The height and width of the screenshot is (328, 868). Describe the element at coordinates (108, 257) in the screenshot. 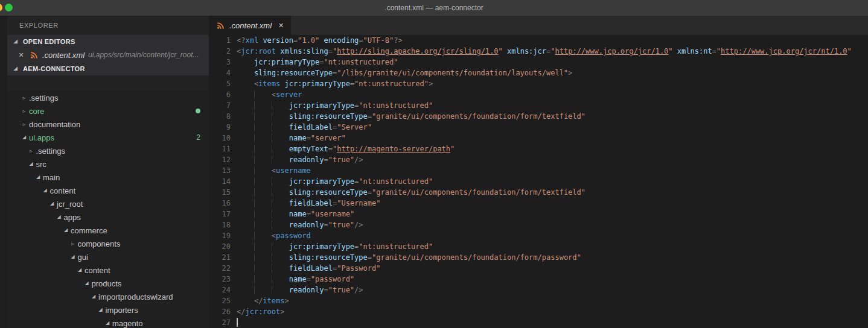

I see `tree-item-gui: ◢gui` at that location.